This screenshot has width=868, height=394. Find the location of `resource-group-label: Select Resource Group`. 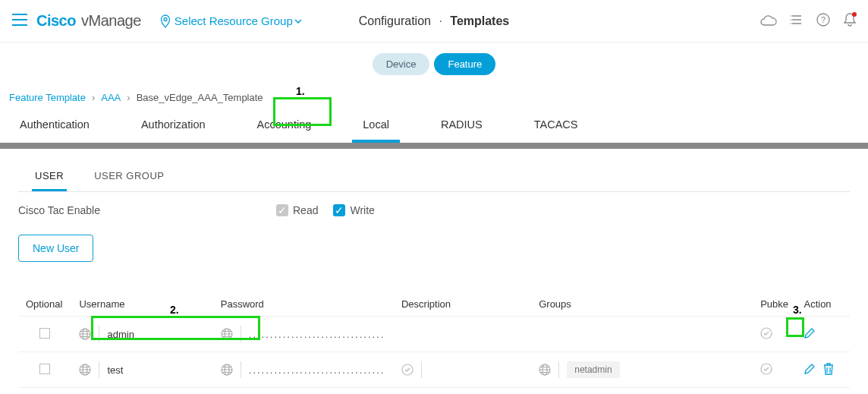

resource-group-label: Select Resource Group is located at coordinates (234, 21).